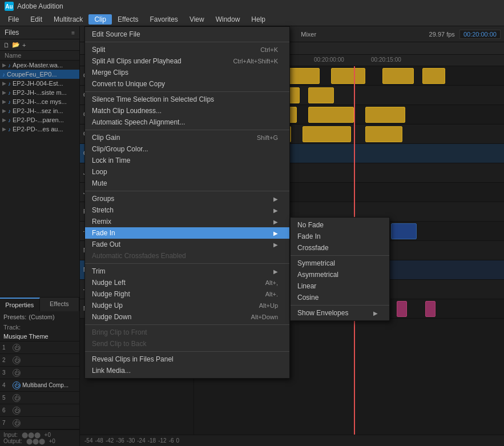 The width and height of the screenshot is (504, 446). What do you see at coordinates (228, 19) in the screenshot?
I see `menu-window: Window` at bounding box center [228, 19].